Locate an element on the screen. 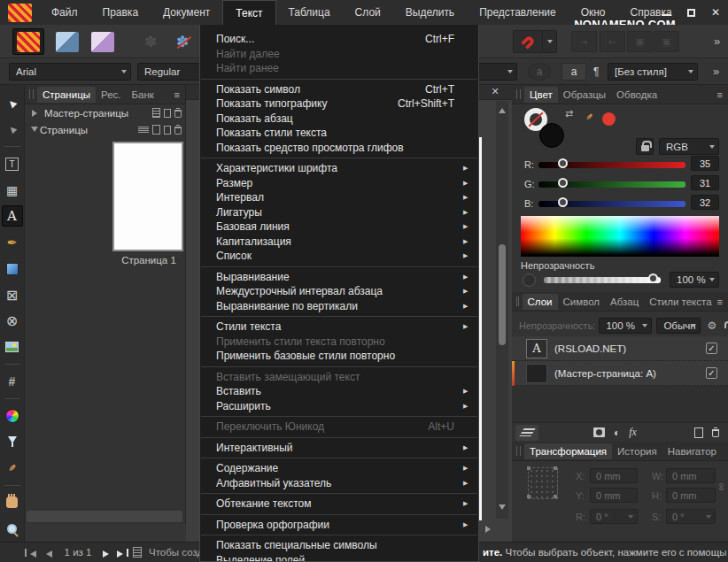  menu-item: Капитализация ▶ is located at coordinates (339, 243).